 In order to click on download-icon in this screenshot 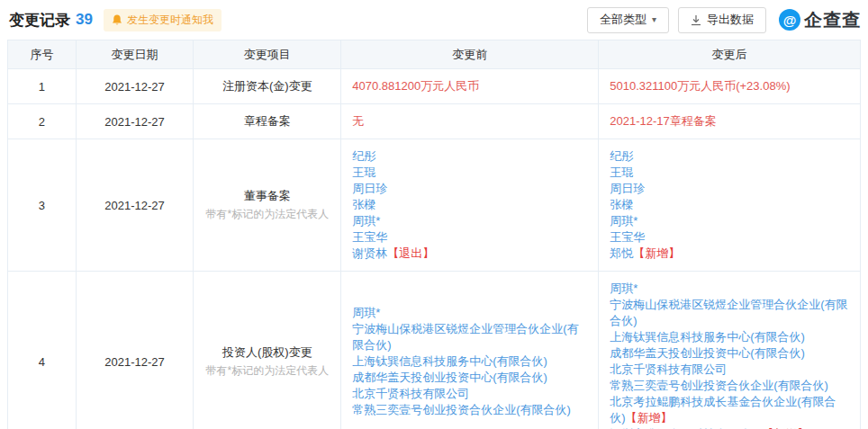, I will do `click(696, 20)`.